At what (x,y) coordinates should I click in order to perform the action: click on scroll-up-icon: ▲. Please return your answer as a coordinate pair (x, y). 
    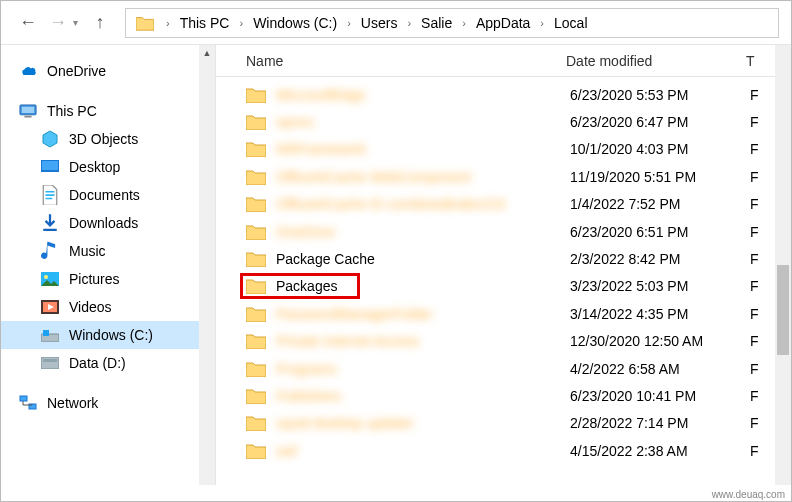
    Looking at the image, I should click on (207, 53).